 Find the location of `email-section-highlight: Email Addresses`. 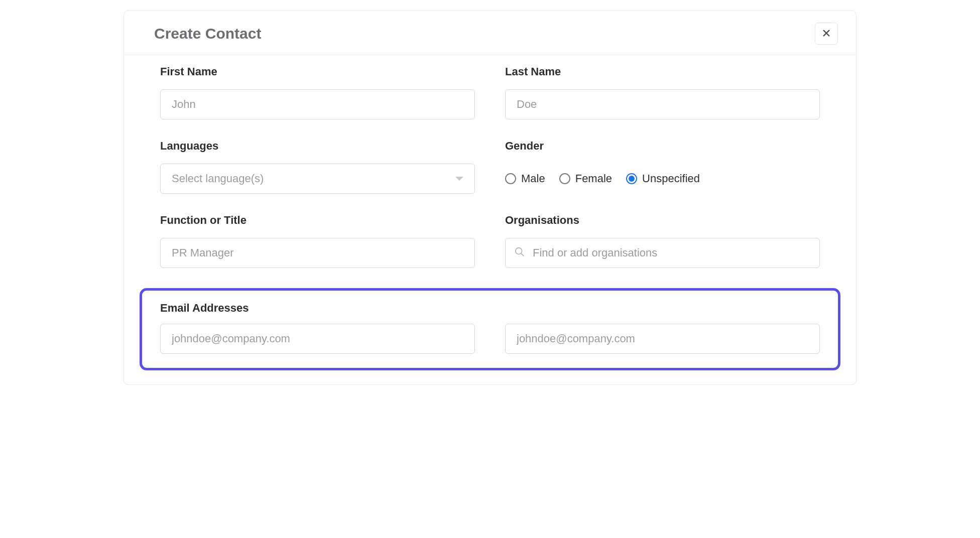

email-section-highlight: Email Addresses is located at coordinates (490, 329).